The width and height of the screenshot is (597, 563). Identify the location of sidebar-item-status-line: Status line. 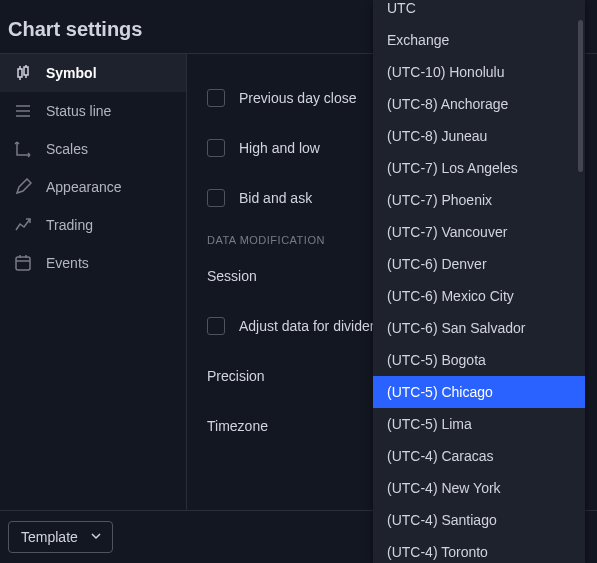
(93, 111).